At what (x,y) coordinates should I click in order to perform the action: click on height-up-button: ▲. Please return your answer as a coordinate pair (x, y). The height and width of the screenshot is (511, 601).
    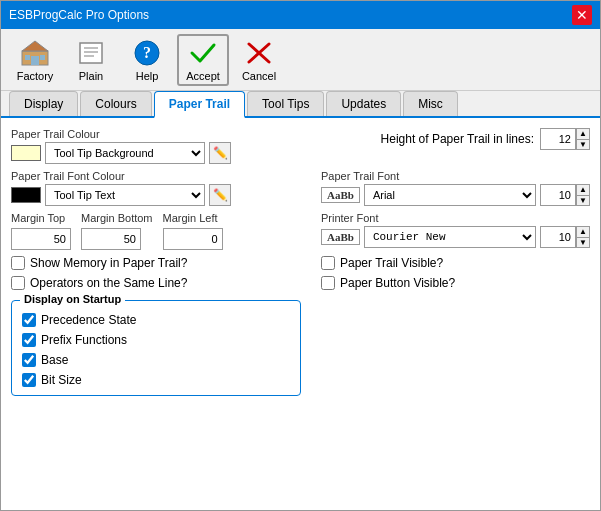
    Looking at the image, I should click on (583, 134).